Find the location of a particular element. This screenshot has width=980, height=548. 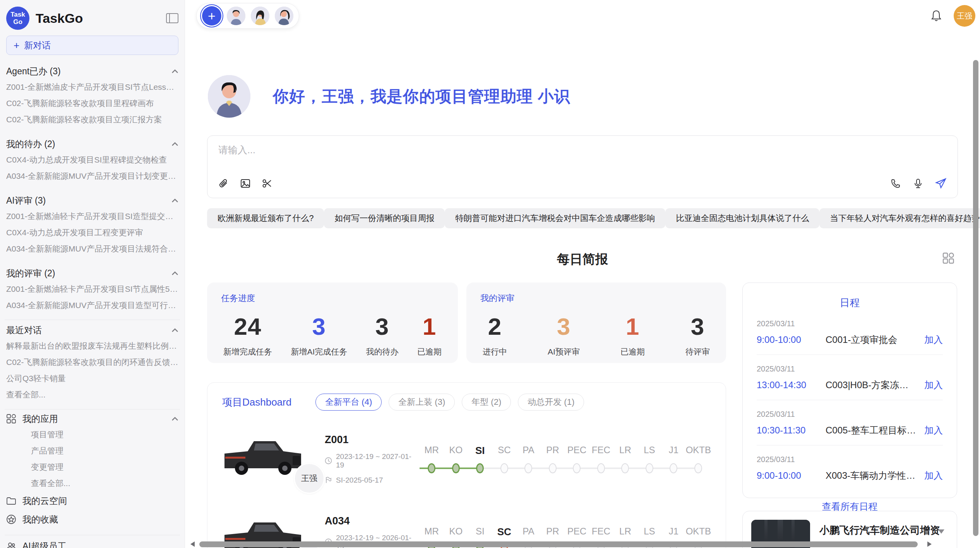

horizontal-scrollbar is located at coordinates (559, 544).